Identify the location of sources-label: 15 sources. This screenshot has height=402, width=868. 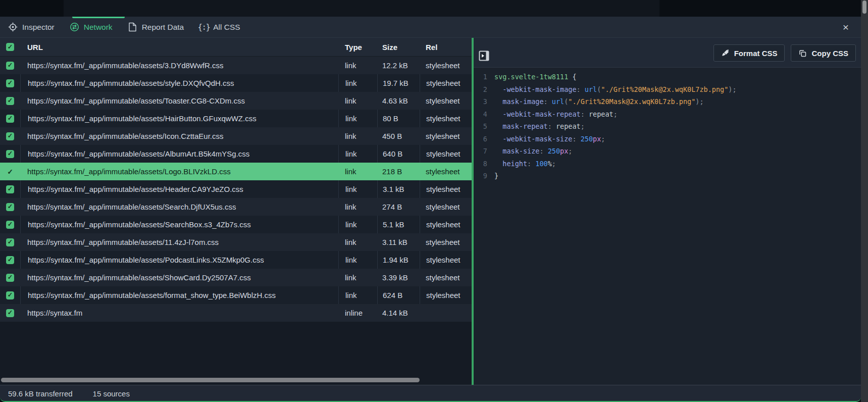
(111, 394).